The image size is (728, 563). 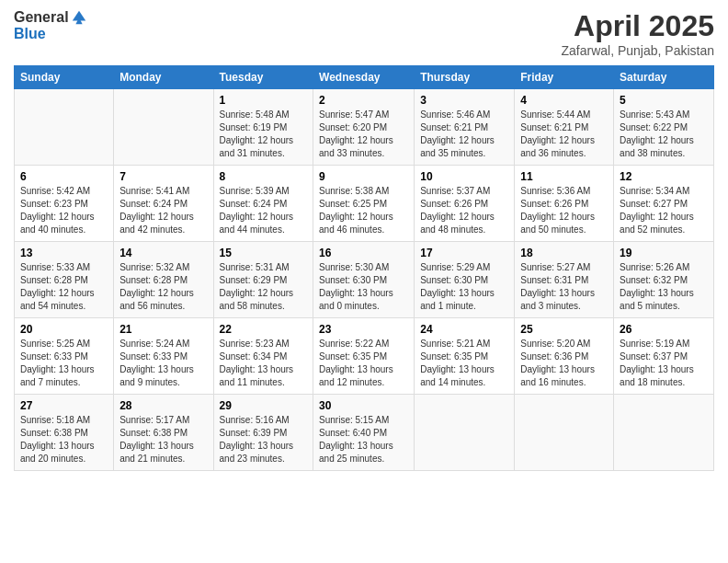 What do you see at coordinates (664, 280) in the screenshot?
I see `calendar-cell: 19 Sunrise: 5:26 AMSunset: 6:32 PMDaylig…` at bounding box center [664, 280].